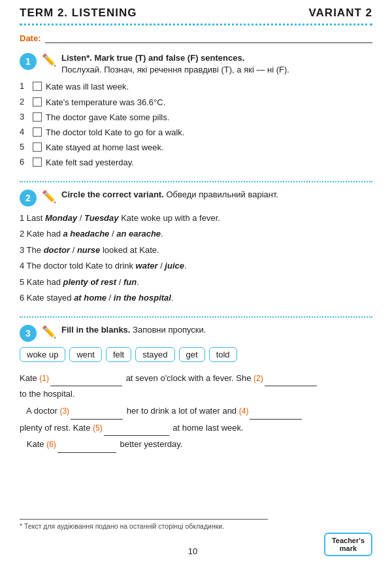  Describe the element at coordinates (196, 395) in the screenshot. I see `fill-sentence: to the hospital.` at that location.